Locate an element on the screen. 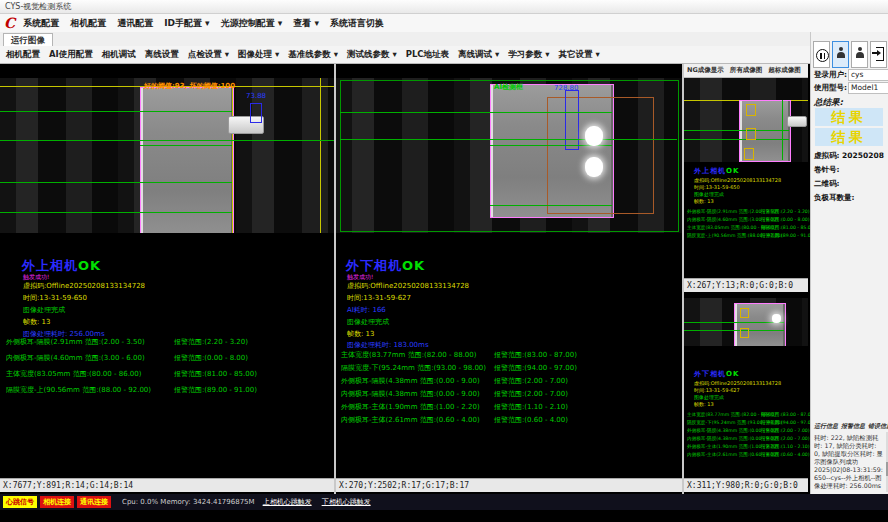 Image resolution: width=888 pixels, height=522 pixels. menu-comm-config: 通讯配置 is located at coordinates (135, 24).